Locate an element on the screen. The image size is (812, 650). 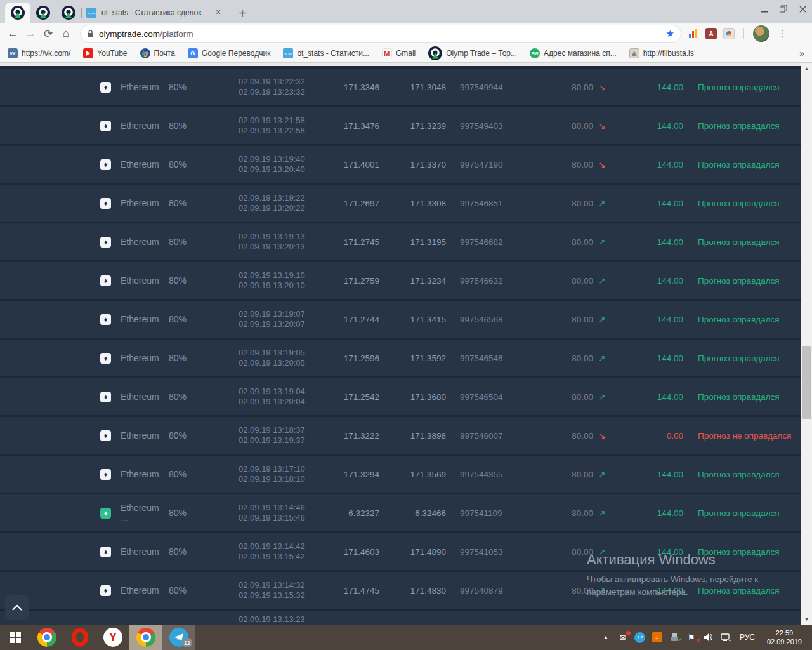
bookmark-item: YouTube is located at coordinates (105, 53).